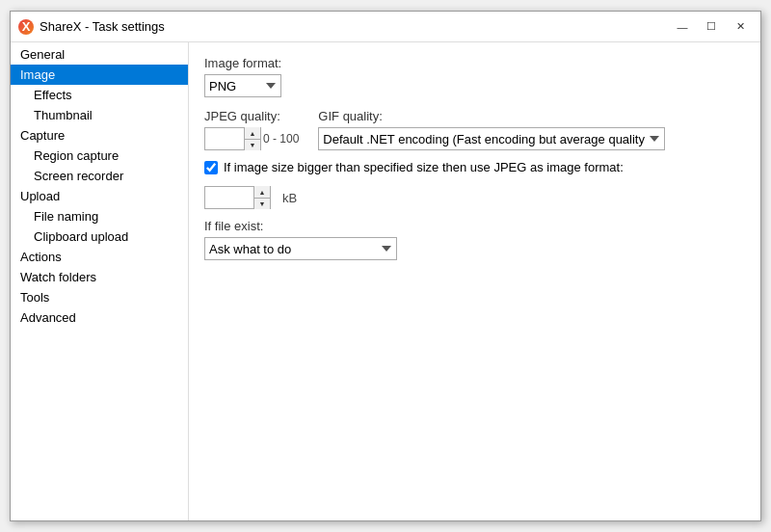 The height and width of the screenshot is (532, 771). What do you see at coordinates (99, 175) in the screenshot?
I see `sidebar-item-screen-recorder: Screen recorder` at bounding box center [99, 175].